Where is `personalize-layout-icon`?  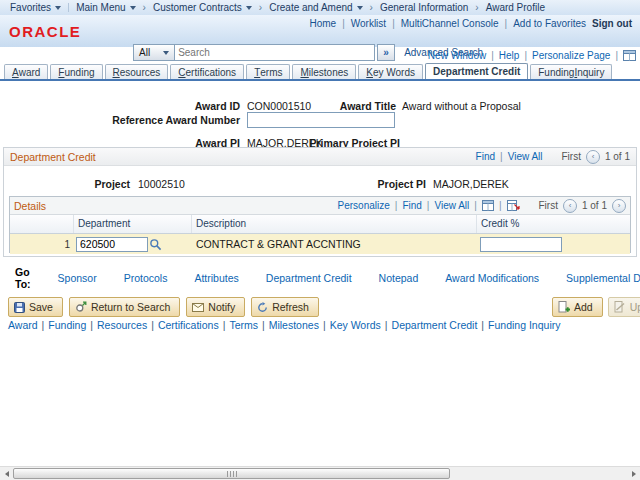 personalize-layout-icon is located at coordinates (630, 56).